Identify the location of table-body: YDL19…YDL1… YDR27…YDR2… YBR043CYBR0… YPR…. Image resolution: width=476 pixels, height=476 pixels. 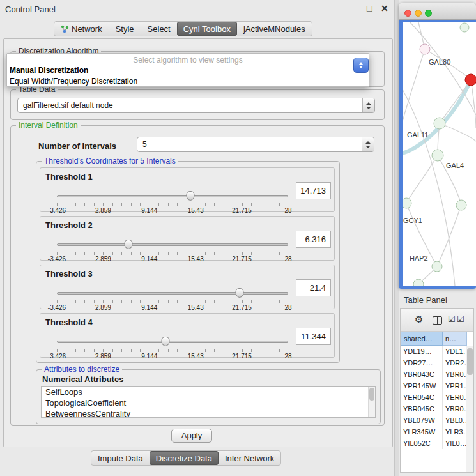
(434, 397).